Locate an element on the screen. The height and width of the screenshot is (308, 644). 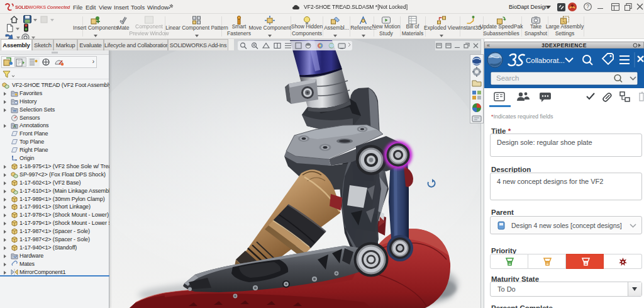
svg-text: Search is located at coordinates (508, 78).